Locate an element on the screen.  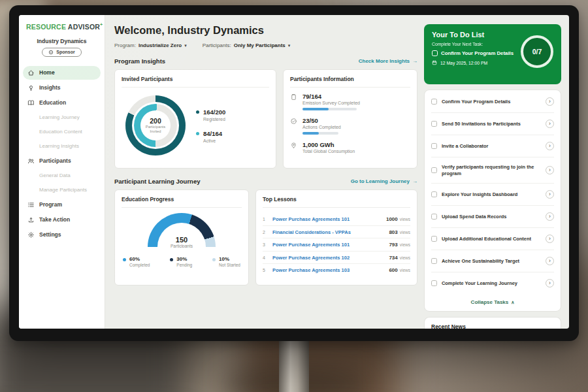
task-row-achieve-target: Achieve One Sustainability Target › is located at coordinates (493, 261).